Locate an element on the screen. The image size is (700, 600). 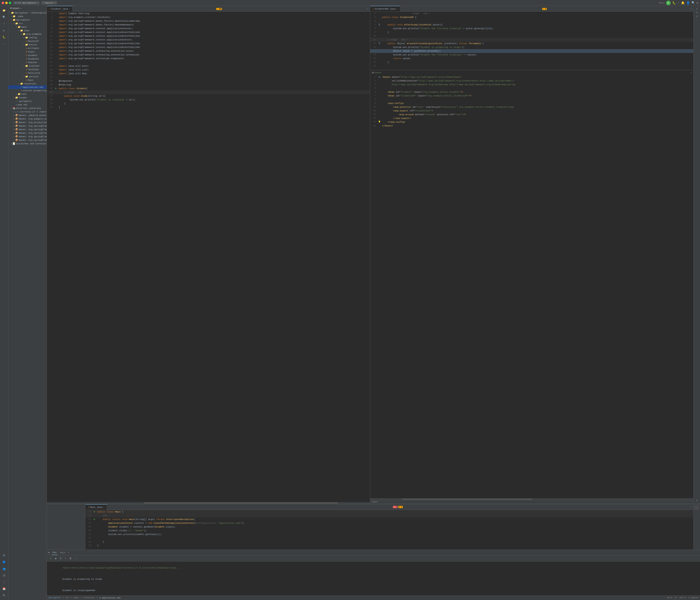
status-spaces: 4 spaces is located at coordinates (693, 598).